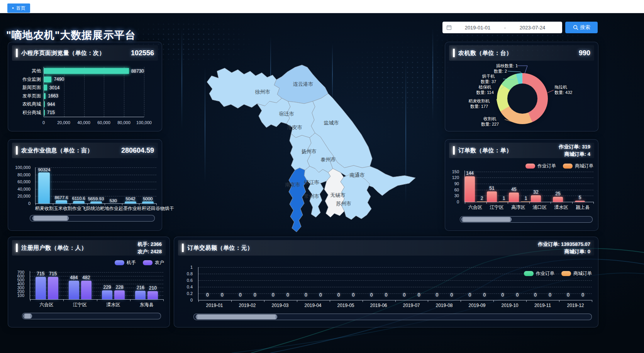 Image resolution: width=644 pixels, height=353 pixels. Describe the element at coordinates (24, 196) in the screenshot. I see `y-tick-label: 20,000` at that location.